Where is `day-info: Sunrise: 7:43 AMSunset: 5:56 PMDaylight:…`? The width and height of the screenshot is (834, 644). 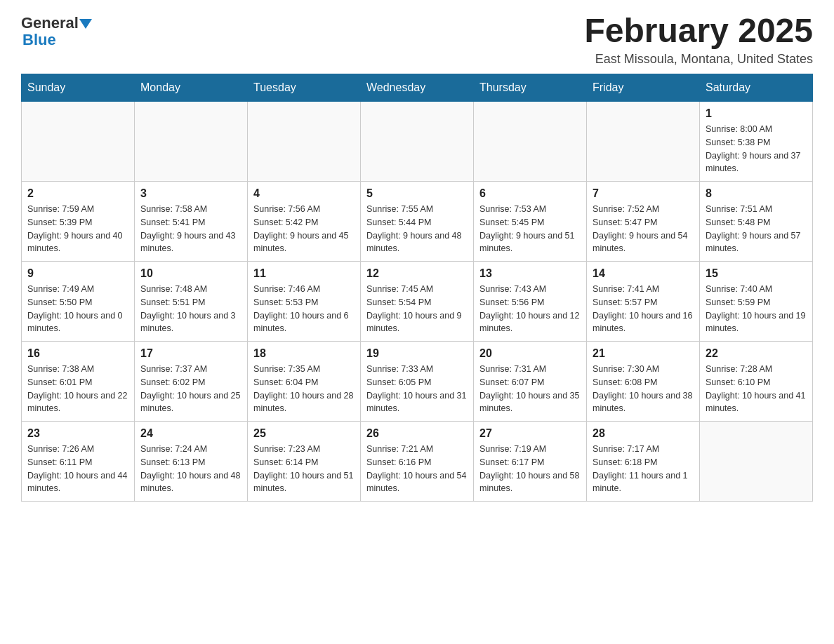 day-info: Sunrise: 7:43 AMSunset: 5:56 PMDaylight:… is located at coordinates (530, 309).